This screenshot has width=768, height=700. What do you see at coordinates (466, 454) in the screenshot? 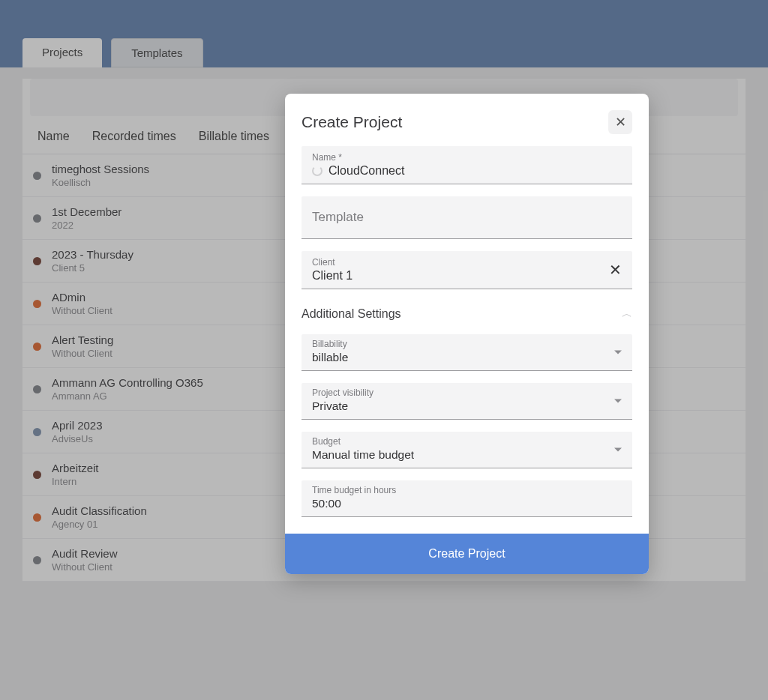
I see `budget-value: Manual time budget` at bounding box center [466, 454].